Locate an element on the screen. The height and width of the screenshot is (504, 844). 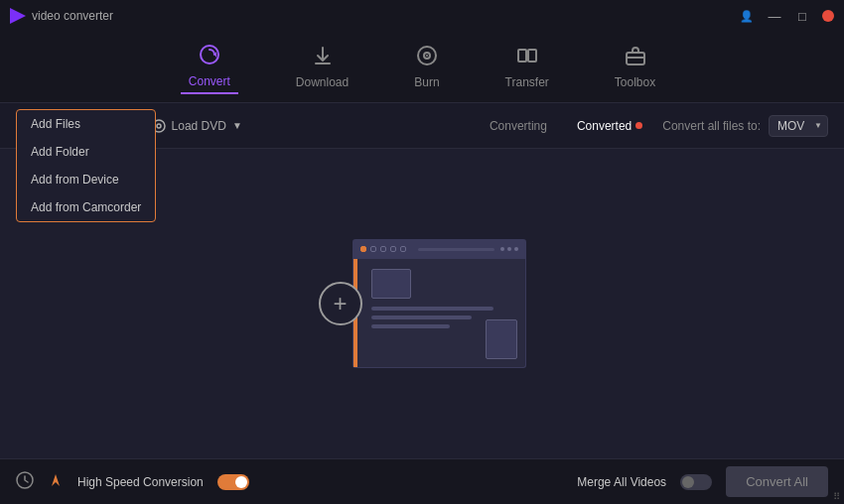
nav-burn-label: Burn is located at coordinates (427, 82).